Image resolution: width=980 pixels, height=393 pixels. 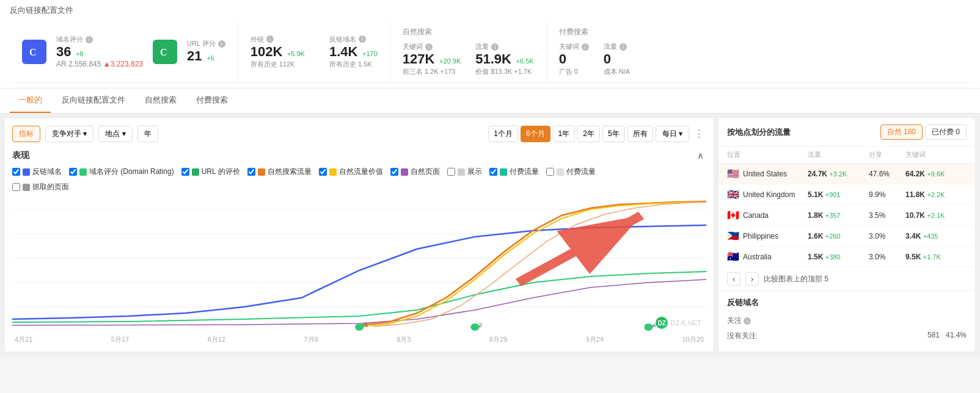 What do you see at coordinates (847, 320) in the screenshot?
I see `backlinks-section: 反链域名 关注 i 没有关注 581 41.4%` at bounding box center [847, 320].